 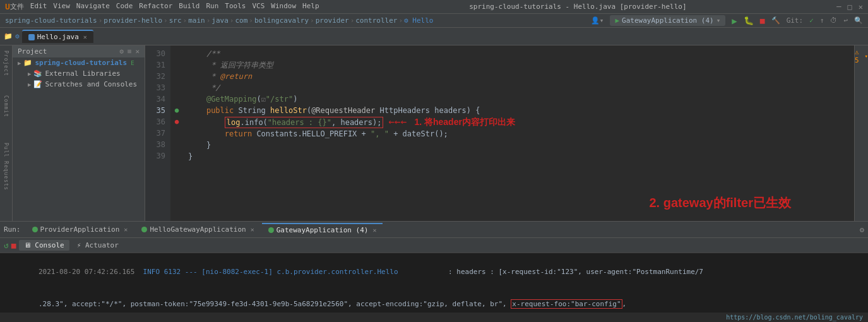 I want to click on annotation2-text: 2. gateway的filter已生效, so click(x=720, y=203).